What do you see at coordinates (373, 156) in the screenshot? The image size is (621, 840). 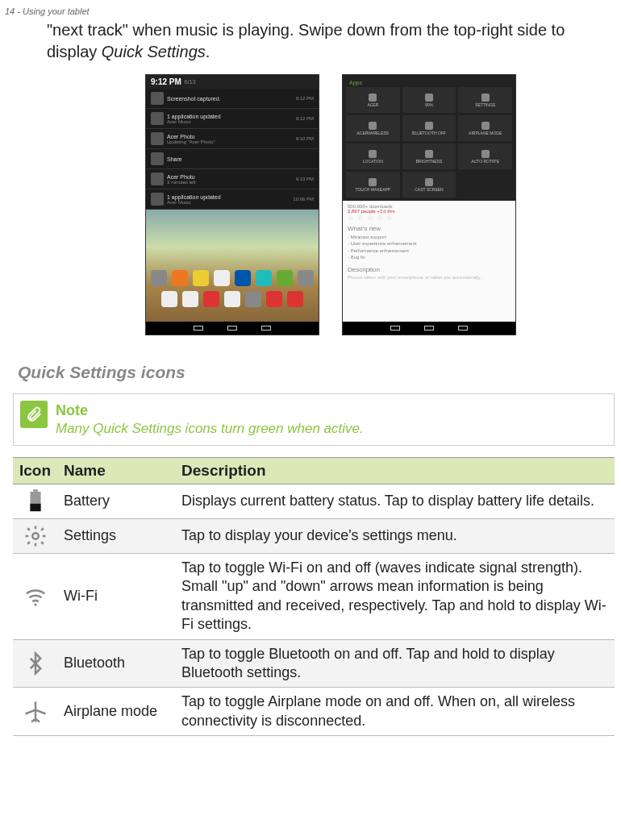 I see `qs-tile-location: LOCATION` at bounding box center [373, 156].